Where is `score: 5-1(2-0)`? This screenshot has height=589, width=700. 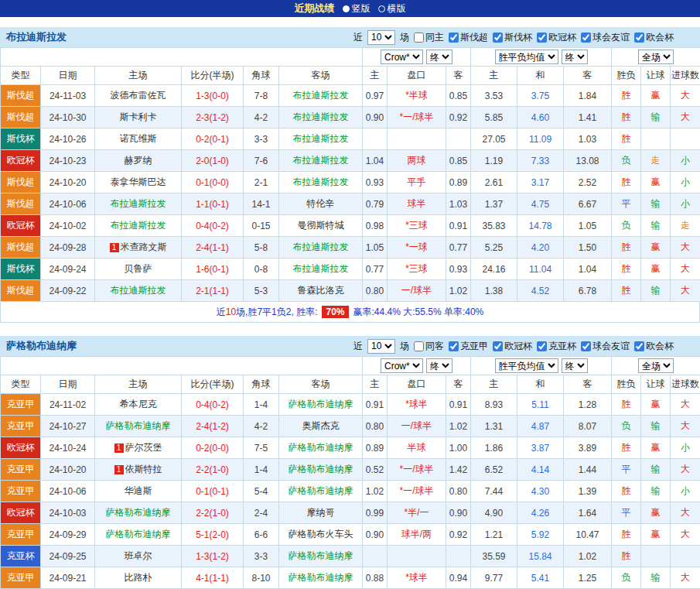
score: 5-1(2-0) is located at coordinates (213, 535).